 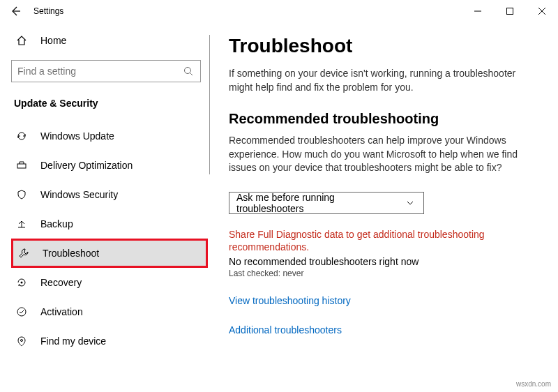 I want to click on activation-icon, so click(x=22, y=312).